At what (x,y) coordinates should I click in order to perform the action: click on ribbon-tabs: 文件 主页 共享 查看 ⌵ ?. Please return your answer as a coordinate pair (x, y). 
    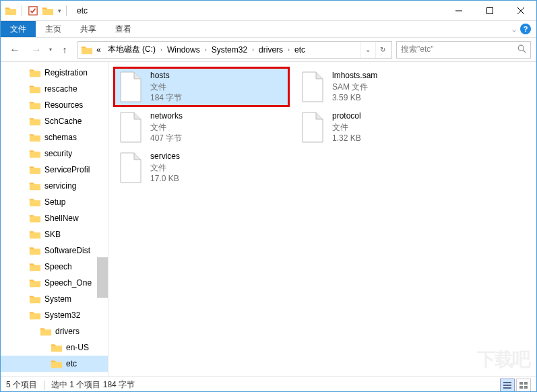
    Looking at the image, I should click on (268, 30).